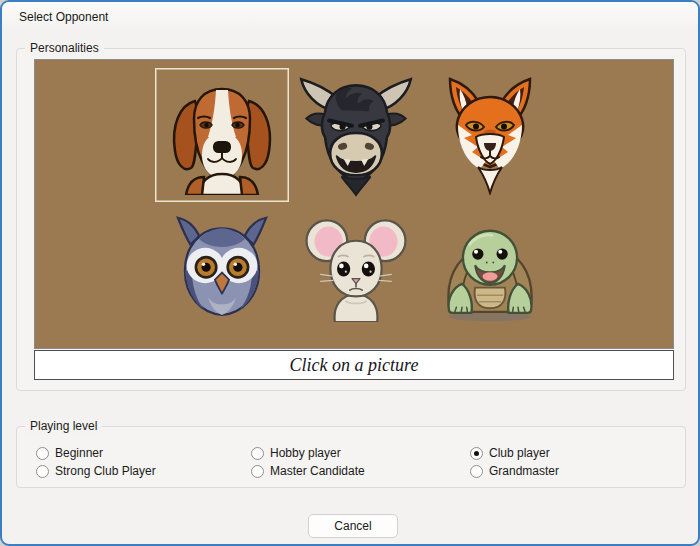 The image size is (700, 546). What do you see at coordinates (490, 135) in the screenshot?
I see `picture-fox` at bounding box center [490, 135].